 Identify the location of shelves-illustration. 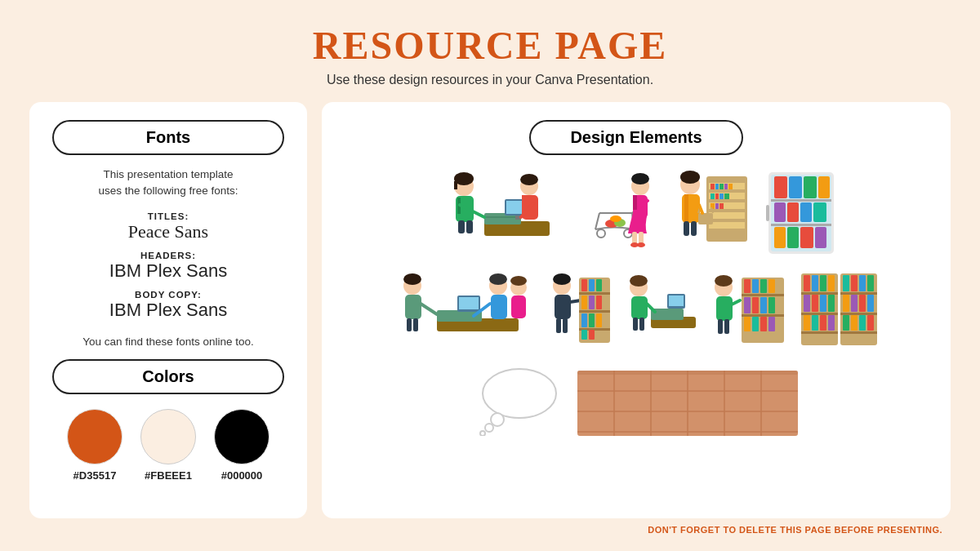
(578, 310).